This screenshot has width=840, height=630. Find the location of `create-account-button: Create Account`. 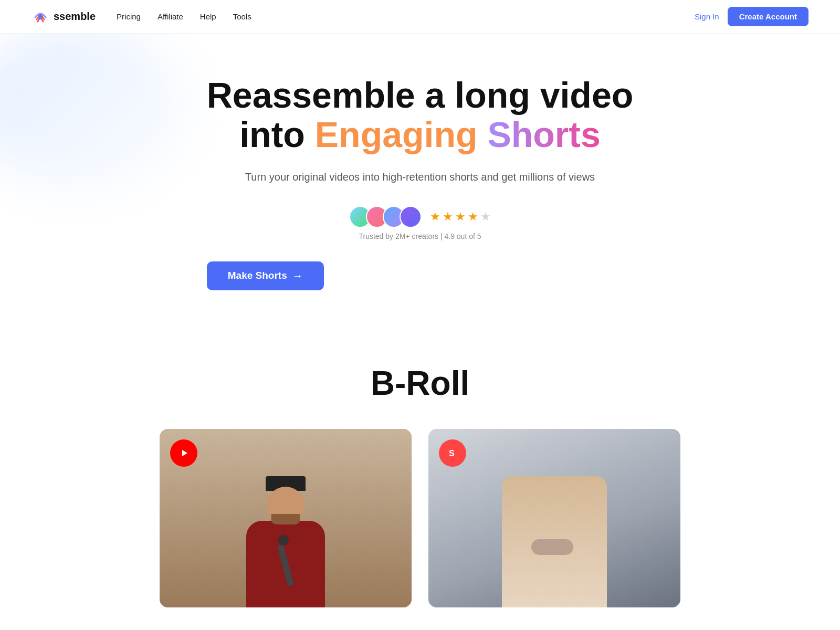

create-account-button: Create Account is located at coordinates (768, 17).